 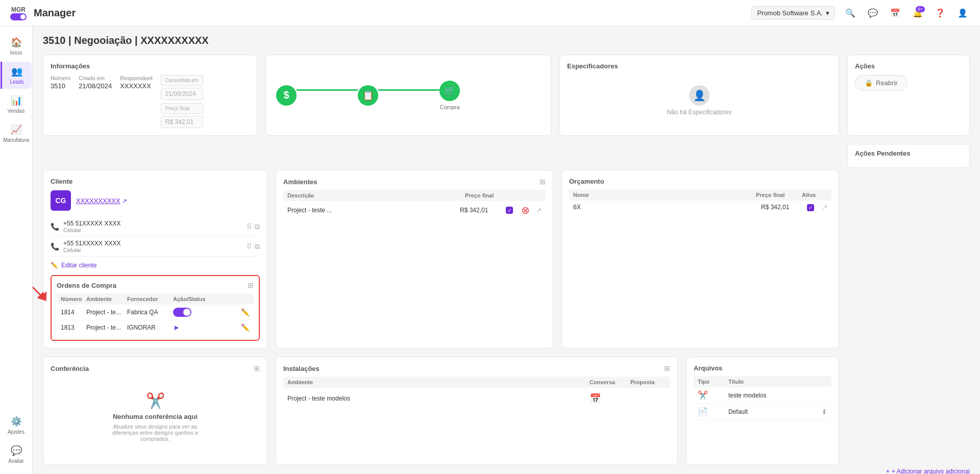 I want to click on criado-em-value: 21/08/2024, so click(x=95, y=86).